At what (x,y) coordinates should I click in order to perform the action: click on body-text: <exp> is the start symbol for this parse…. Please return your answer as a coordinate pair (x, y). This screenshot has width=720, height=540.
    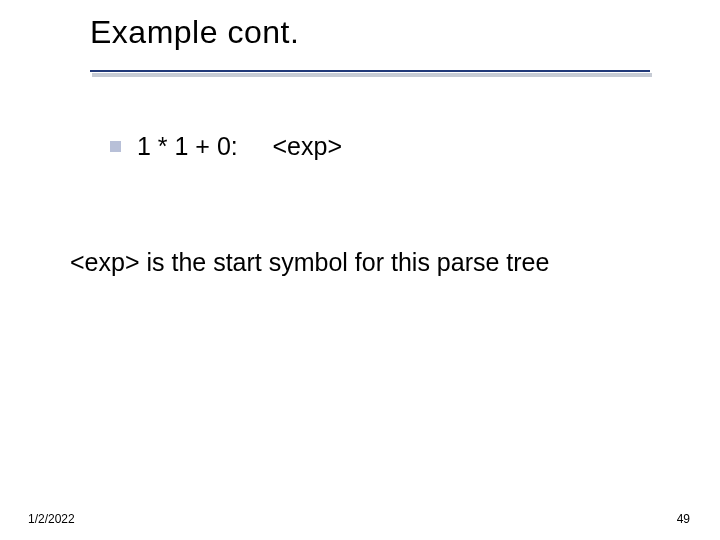
    Looking at the image, I should click on (310, 262).